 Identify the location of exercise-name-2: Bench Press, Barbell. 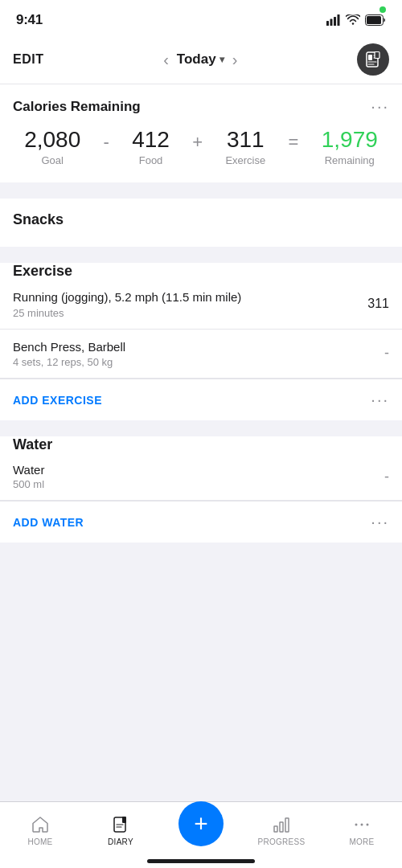
(69, 347).